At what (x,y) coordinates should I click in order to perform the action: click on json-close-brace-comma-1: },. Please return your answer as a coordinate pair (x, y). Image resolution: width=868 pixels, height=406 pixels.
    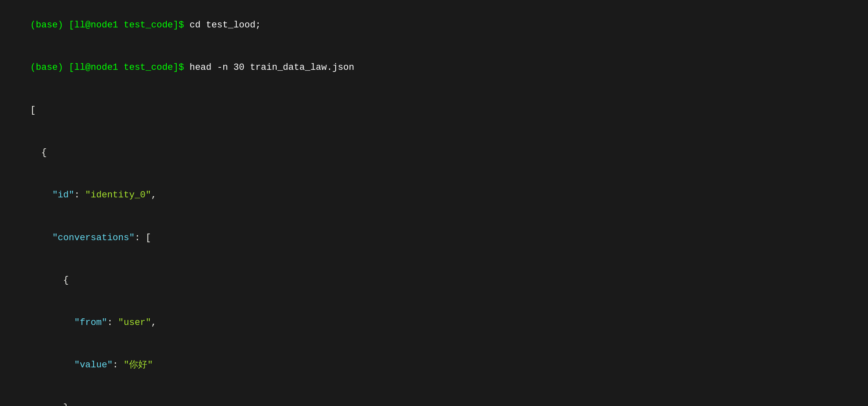
    Looking at the image, I should click on (434, 396).